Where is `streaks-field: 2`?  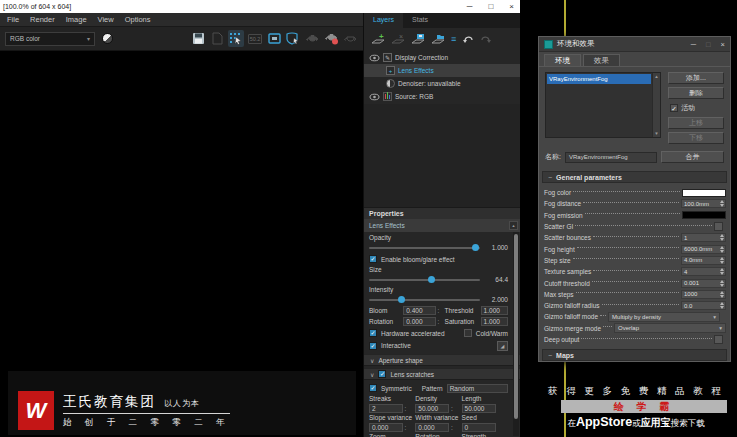 streaks-field: 2 is located at coordinates (386, 408).